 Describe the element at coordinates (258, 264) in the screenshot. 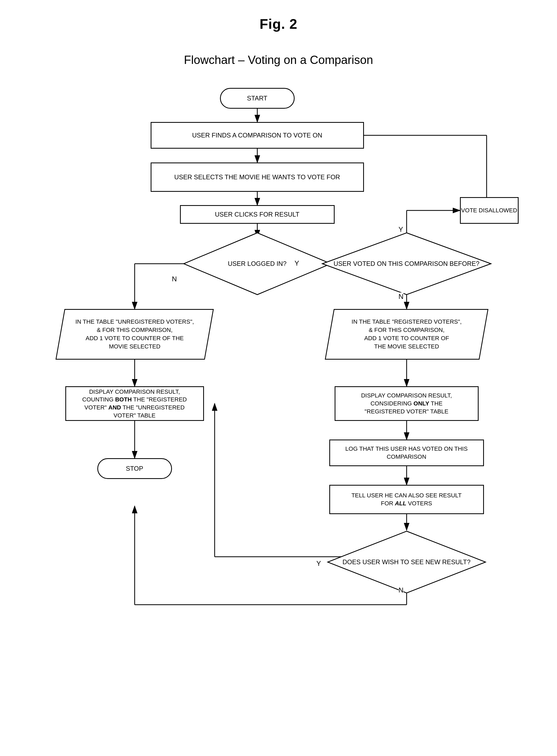

I see `logged-in-diamond: USER LOGGED IN?` at that location.